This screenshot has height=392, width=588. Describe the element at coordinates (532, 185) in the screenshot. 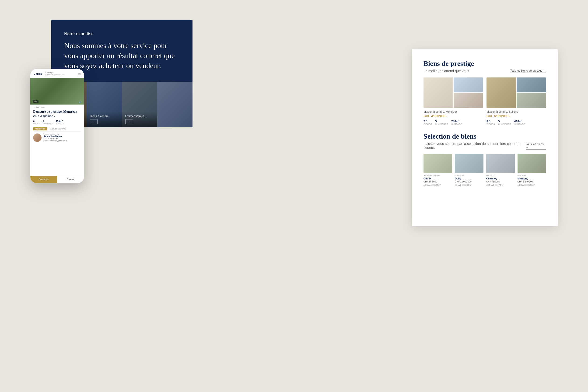

I see `sel-specs-4: ⌂4.5 🛏3 ⬜134m²` at that location.